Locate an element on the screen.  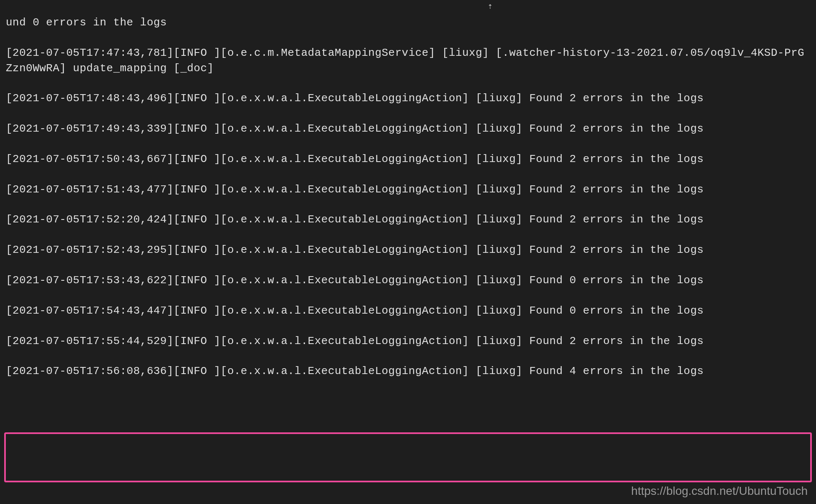
log-line: [2021-07-05T17:49:43,339][INFO ][o.e.x.w… is located at coordinates (408, 129).